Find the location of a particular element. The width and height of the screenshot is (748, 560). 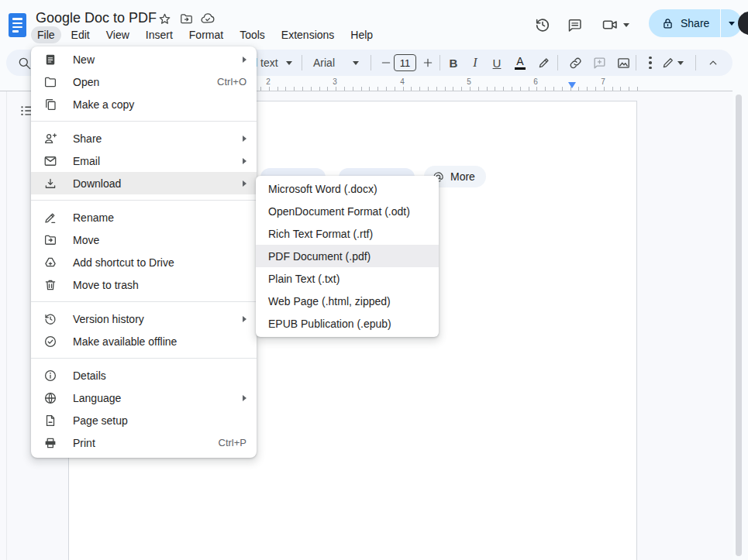

file-menu-item-download: Download is located at coordinates (144, 183).